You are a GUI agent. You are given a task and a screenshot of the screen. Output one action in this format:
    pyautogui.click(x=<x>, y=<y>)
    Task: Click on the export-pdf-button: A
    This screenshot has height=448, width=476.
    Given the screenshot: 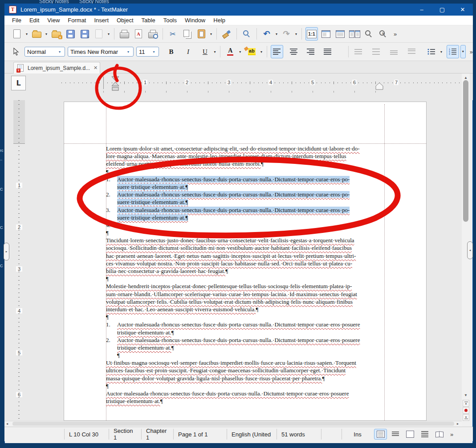 What is the action you would take?
    pyautogui.click(x=138, y=34)
    